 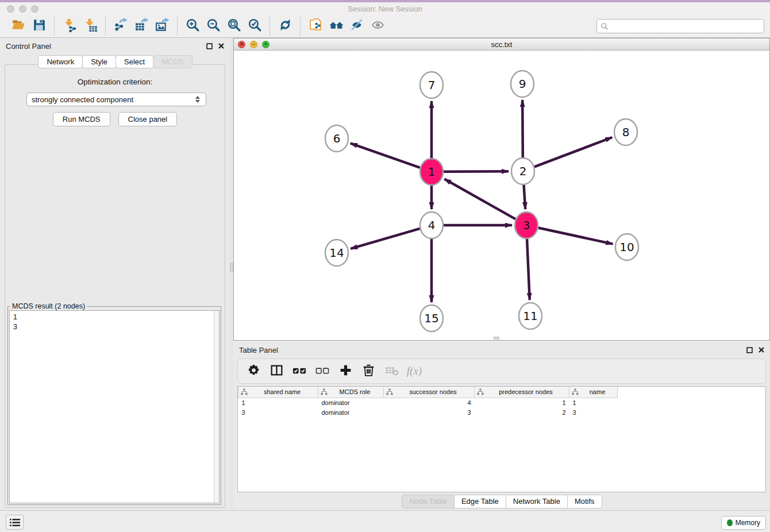 What do you see at coordinates (134, 62) in the screenshot?
I see `tab-select: Select` at bounding box center [134, 62].